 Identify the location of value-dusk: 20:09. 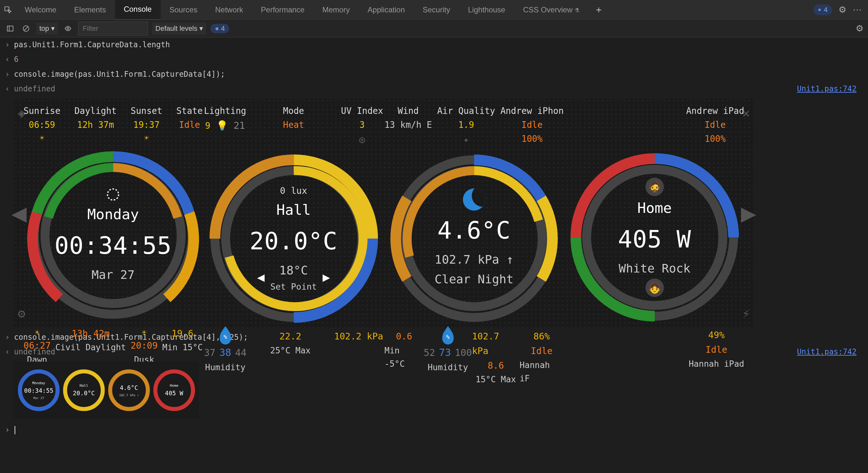
(144, 346).